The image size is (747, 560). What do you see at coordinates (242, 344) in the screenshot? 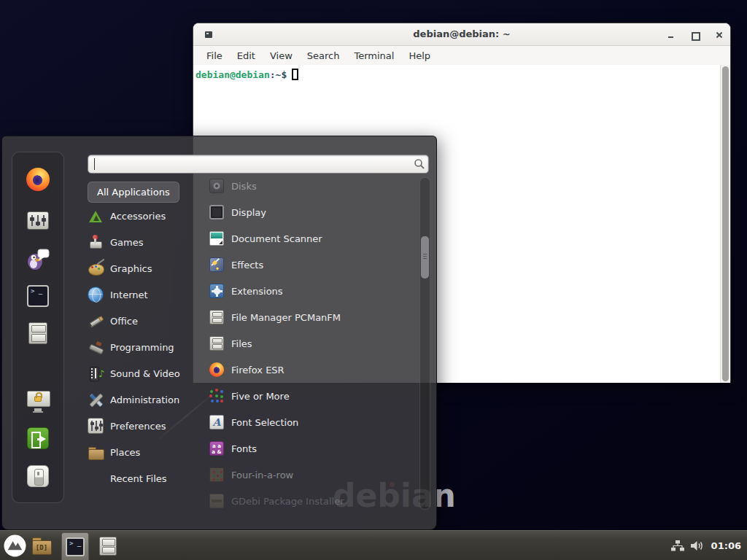
I see `app-label: Files` at bounding box center [242, 344].